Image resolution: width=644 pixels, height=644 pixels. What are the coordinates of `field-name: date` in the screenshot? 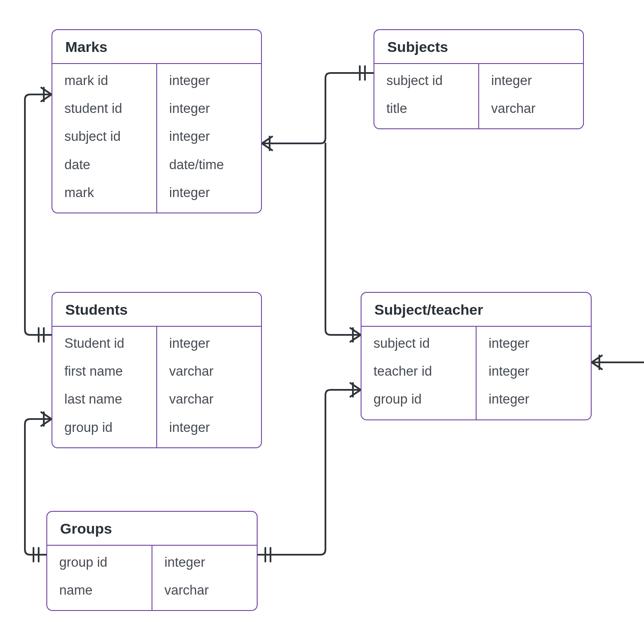 It's located at (104, 165).